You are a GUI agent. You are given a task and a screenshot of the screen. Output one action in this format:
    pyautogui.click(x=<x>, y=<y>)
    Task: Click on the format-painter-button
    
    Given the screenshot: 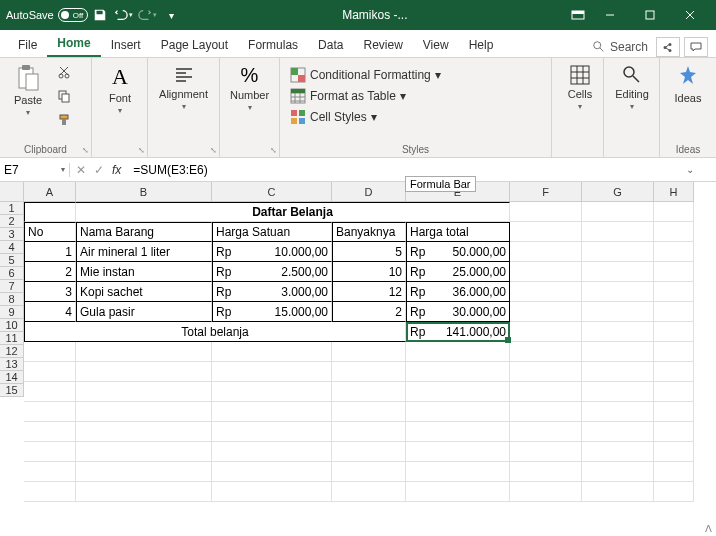 What is the action you would take?
    pyautogui.click(x=64, y=120)
    